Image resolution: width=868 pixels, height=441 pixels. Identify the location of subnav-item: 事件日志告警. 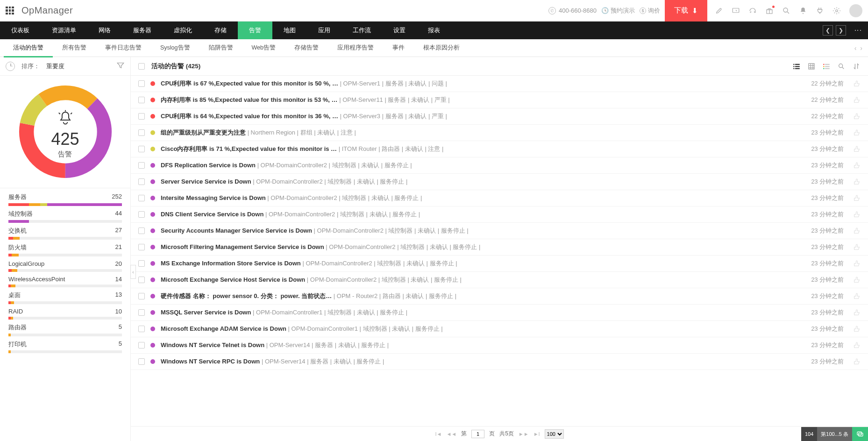
(123, 48).